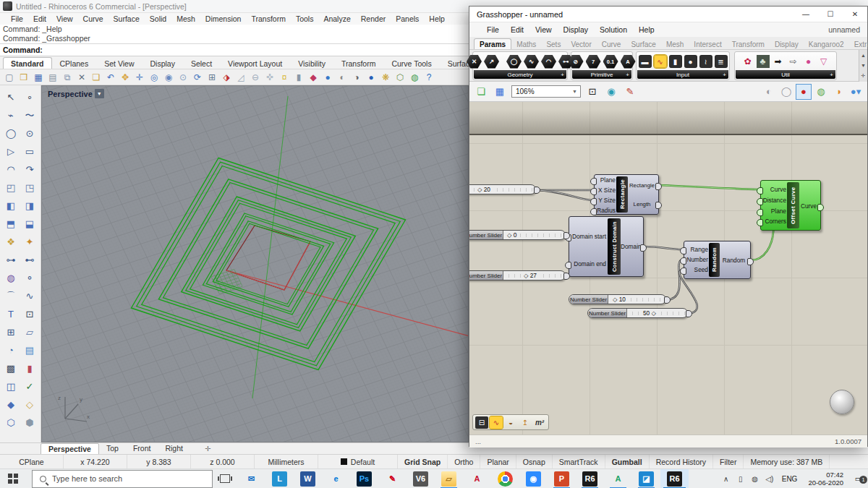  Describe the element at coordinates (67, 77) in the screenshot. I see `copy-icon: ⧉` at that location.